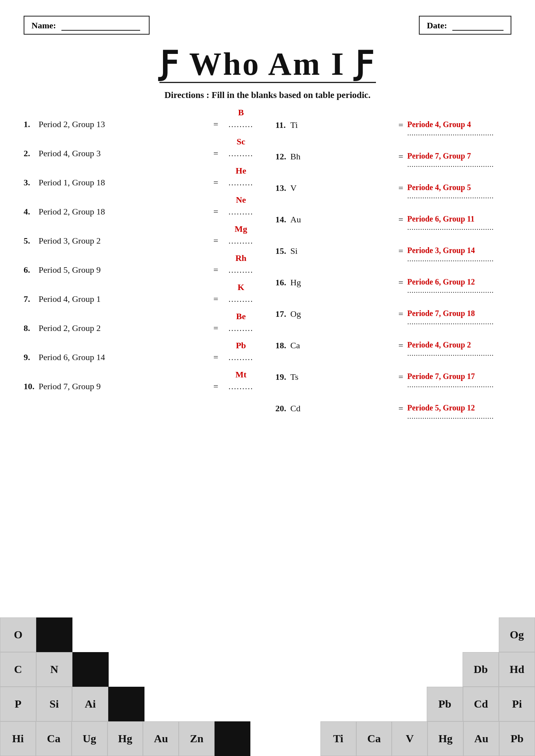  What do you see at coordinates (342, 125) in the screenshot?
I see `rq-element: Ti` at bounding box center [342, 125].